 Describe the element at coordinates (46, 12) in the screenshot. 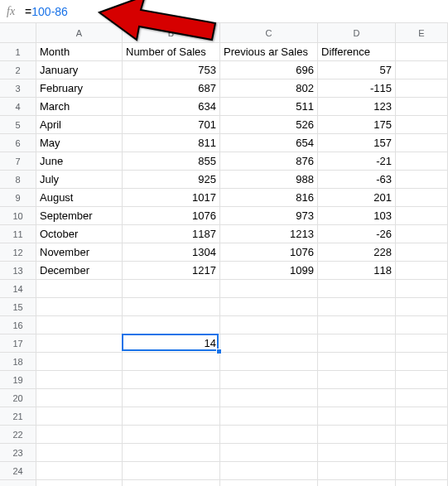

I see `formula-input: =100-86` at that location.